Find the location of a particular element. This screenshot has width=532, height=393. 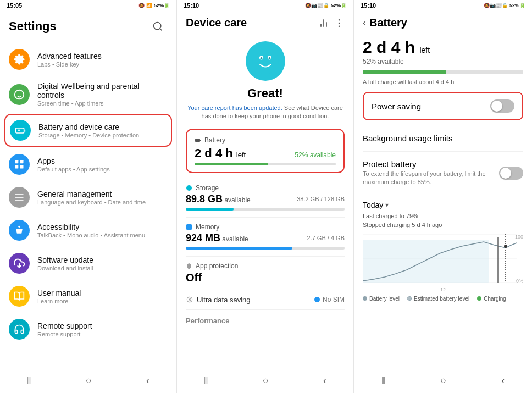

nav-recents-1: ⦀ is located at coordinates (29, 380).